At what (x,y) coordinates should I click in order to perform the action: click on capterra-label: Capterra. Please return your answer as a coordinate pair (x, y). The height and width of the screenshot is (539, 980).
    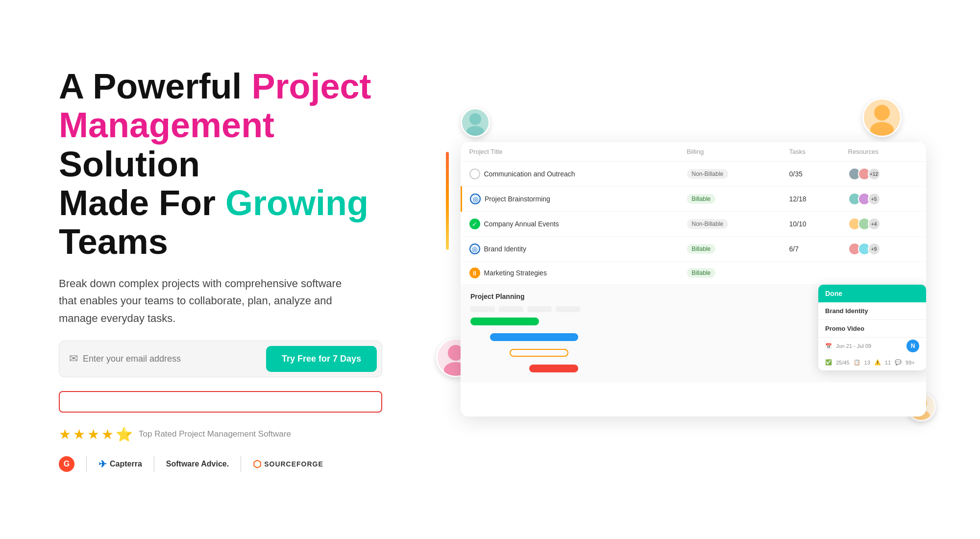
    Looking at the image, I should click on (126, 464).